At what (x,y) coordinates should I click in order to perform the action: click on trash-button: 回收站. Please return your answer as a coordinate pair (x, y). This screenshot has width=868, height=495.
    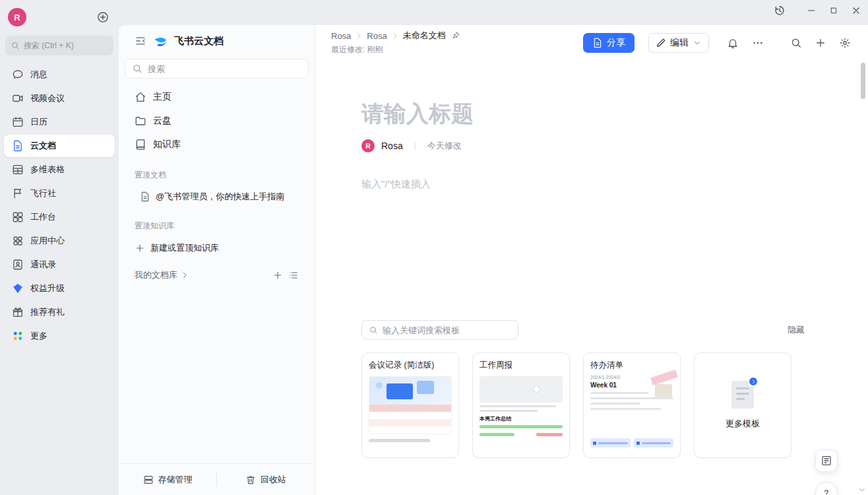
    Looking at the image, I should click on (266, 479).